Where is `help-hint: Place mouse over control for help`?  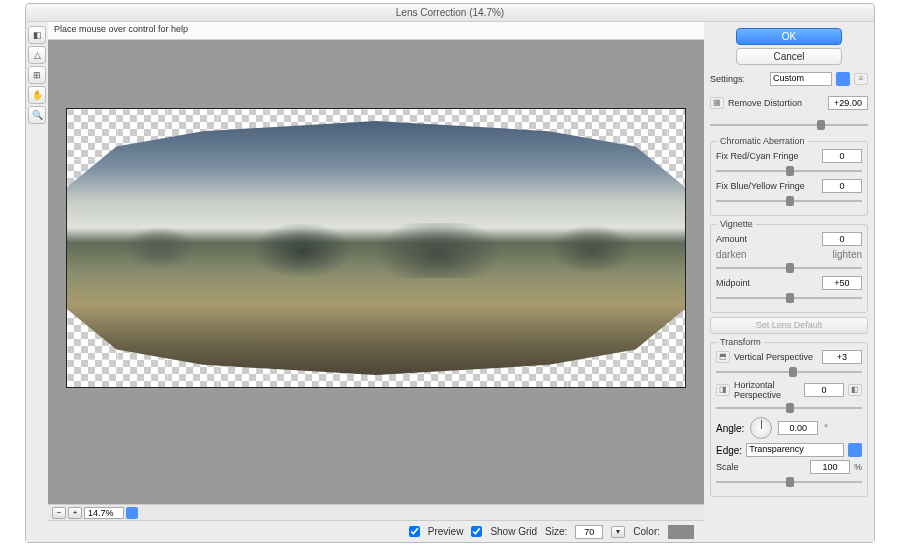
help-hint: Place mouse over control for help is located at coordinates (376, 31).